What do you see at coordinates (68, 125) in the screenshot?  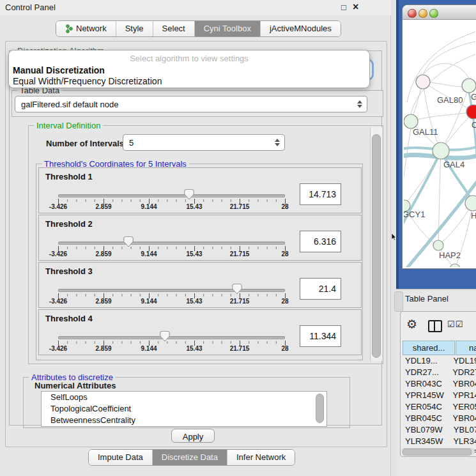 I see `interval-definition-title: Interval Definition` at bounding box center [68, 125].